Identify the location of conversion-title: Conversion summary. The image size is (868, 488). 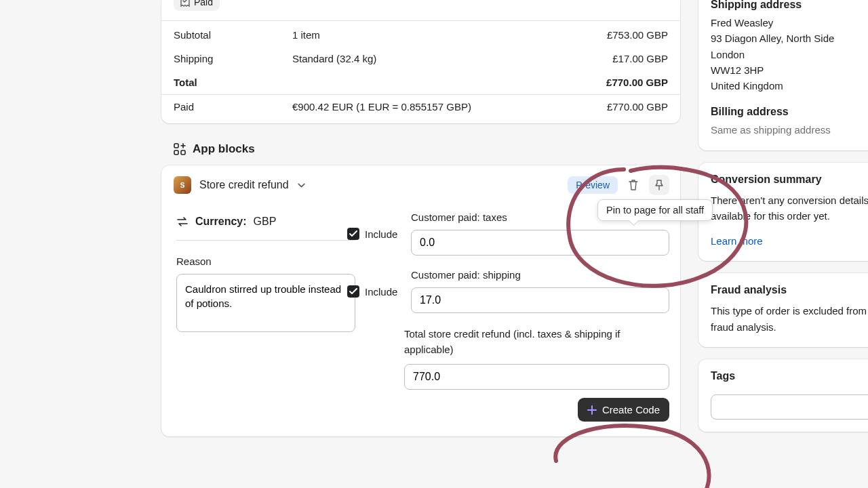
(789, 180).